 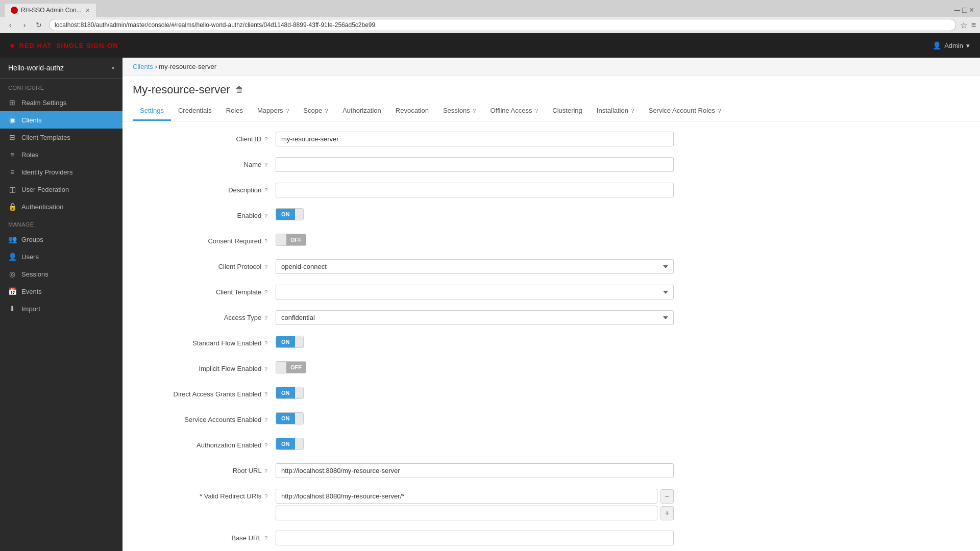 I want to click on access-type-help-icon: ?, so click(x=266, y=318).